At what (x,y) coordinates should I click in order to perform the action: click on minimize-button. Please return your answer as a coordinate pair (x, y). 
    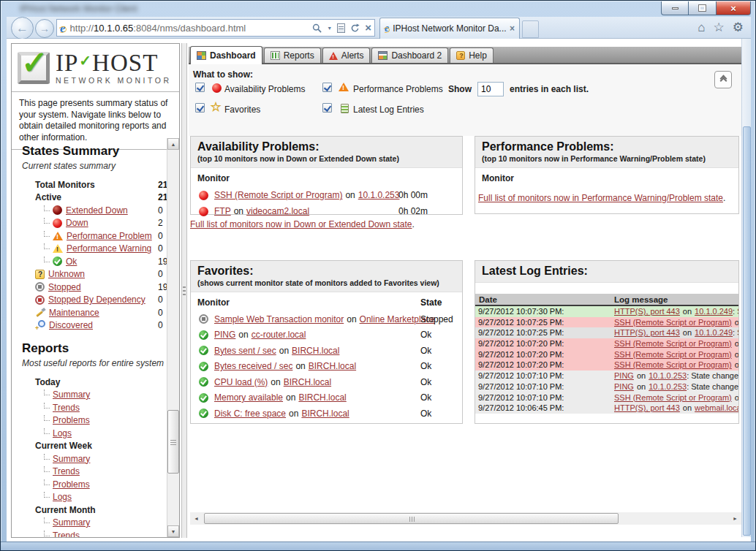
    Looking at the image, I should click on (675, 9).